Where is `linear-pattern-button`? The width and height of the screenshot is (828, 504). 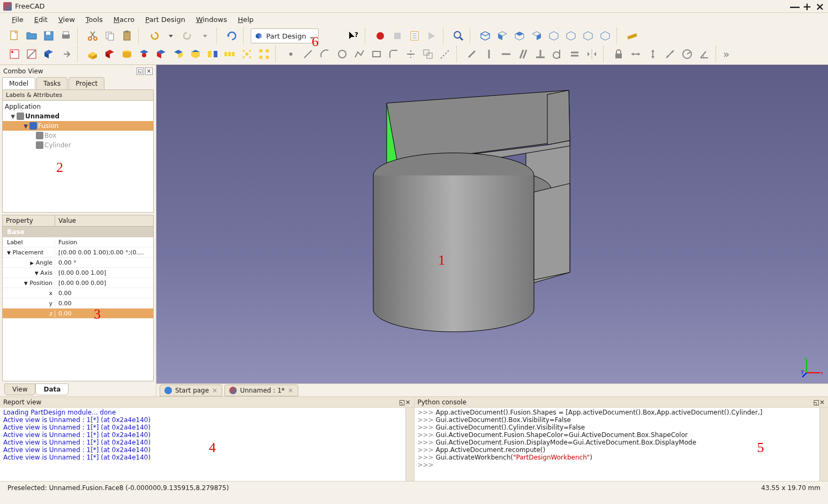 linear-pattern-button is located at coordinates (230, 54).